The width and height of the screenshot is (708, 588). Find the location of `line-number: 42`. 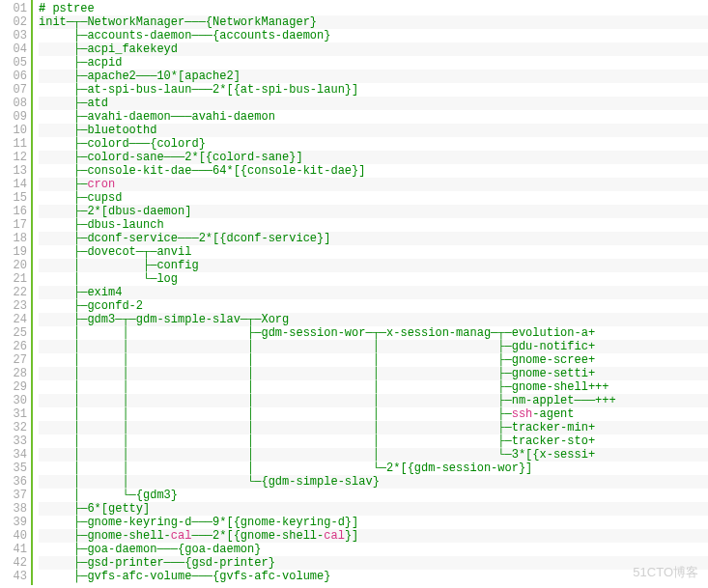

line-number: 42 is located at coordinates (14, 563).